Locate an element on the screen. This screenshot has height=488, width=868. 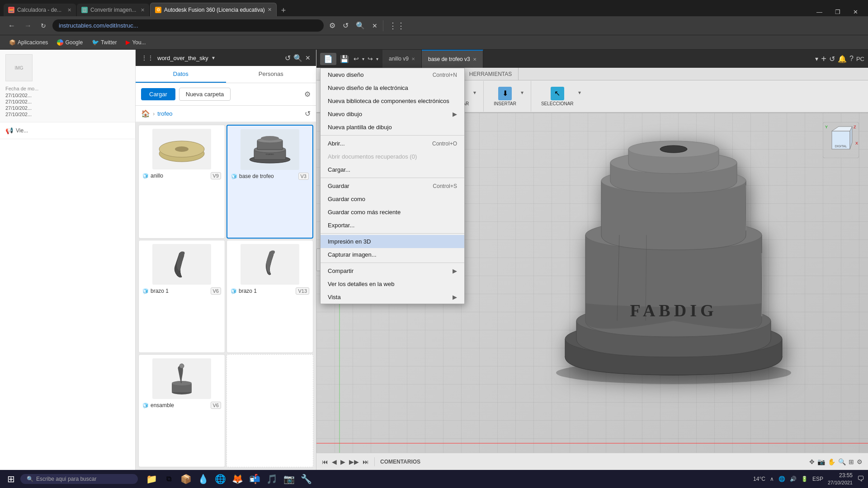
reload2-button: ↺ is located at coordinates (345, 25).